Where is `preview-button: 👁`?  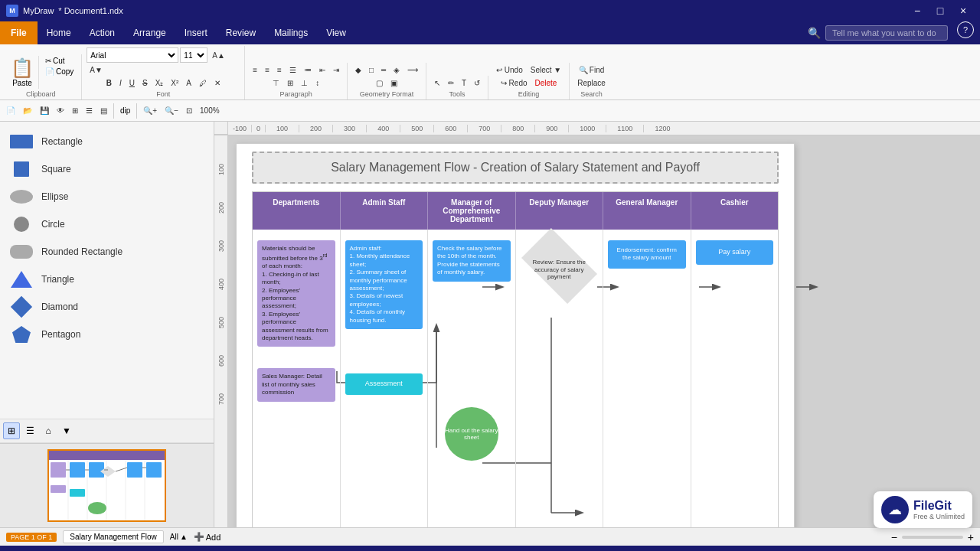
preview-button: 👁 is located at coordinates (60, 110).